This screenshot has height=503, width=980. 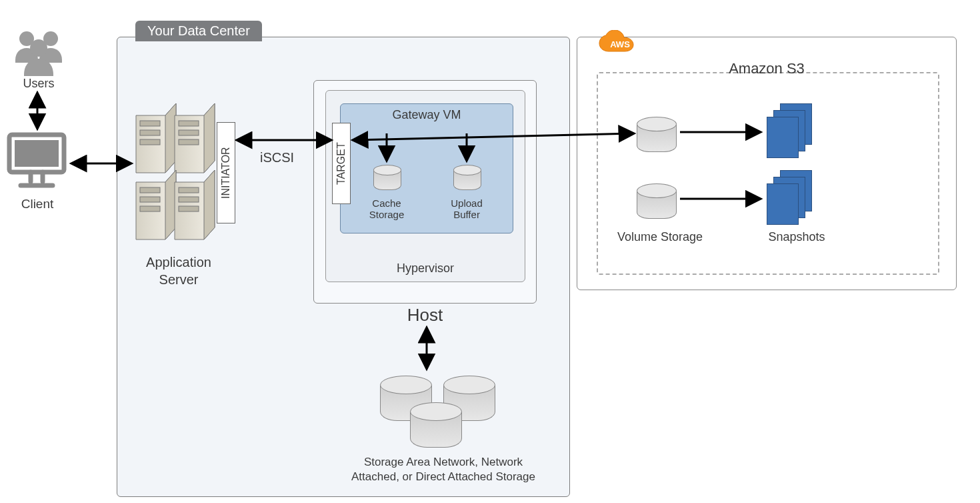 What do you see at coordinates (436, 420) in the screenshot?
I see `san-disk-icon` at bounding box center [436, 420].